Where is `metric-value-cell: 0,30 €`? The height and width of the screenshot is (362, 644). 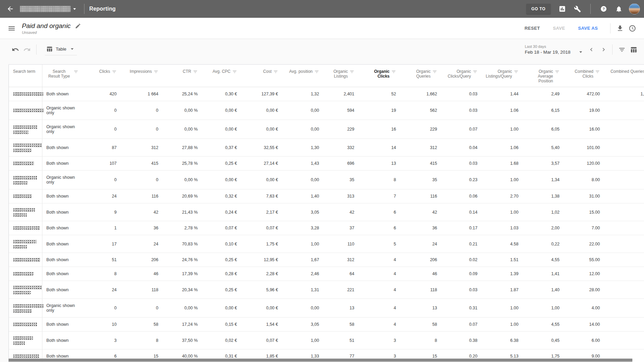 metric-value-cell: 0,30 € is located at coordinates (222, 94).